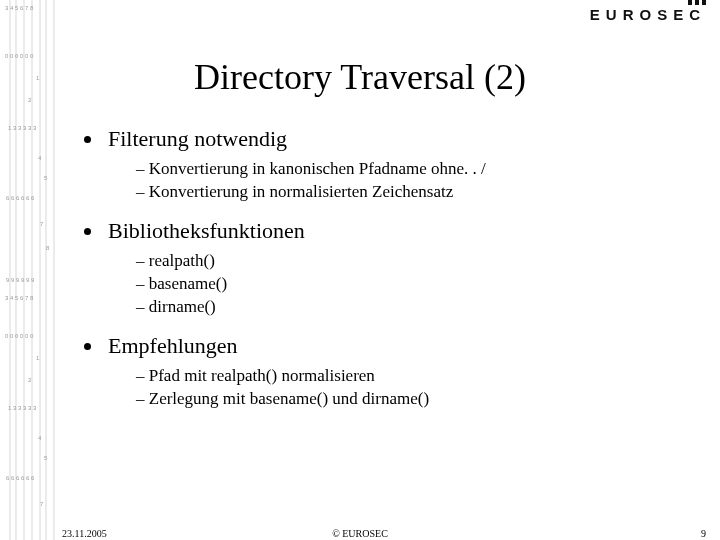 This screenshot has width=720, height=540. I want to click on svg-text: 1, so click(38, 358).